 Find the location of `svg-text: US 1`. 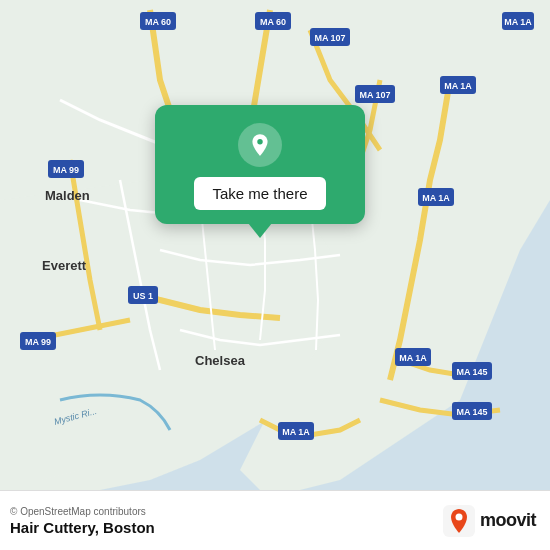

svg-text: US 1 is located at coordinates (143, 296).